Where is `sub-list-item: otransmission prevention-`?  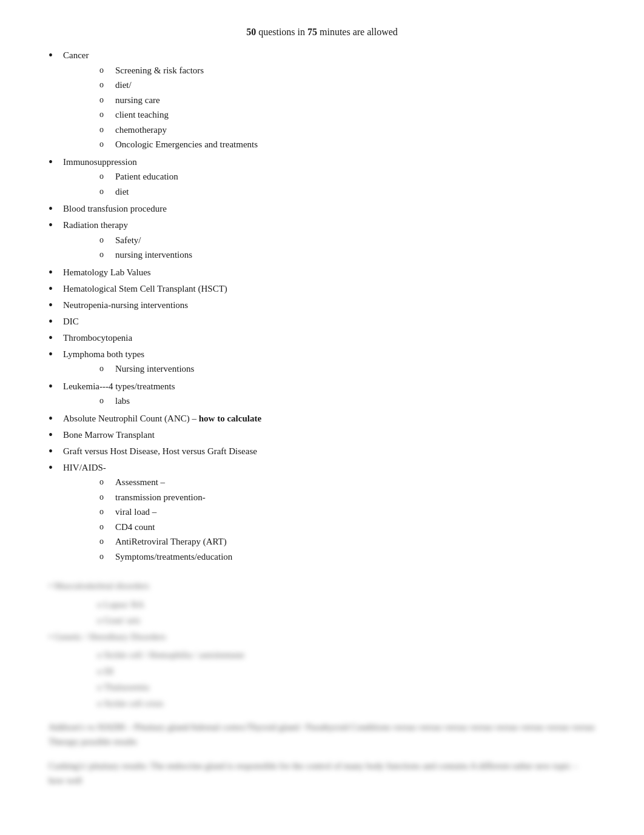 sub-list-item: otransmission prevention- is located at coordinates (347, 497).